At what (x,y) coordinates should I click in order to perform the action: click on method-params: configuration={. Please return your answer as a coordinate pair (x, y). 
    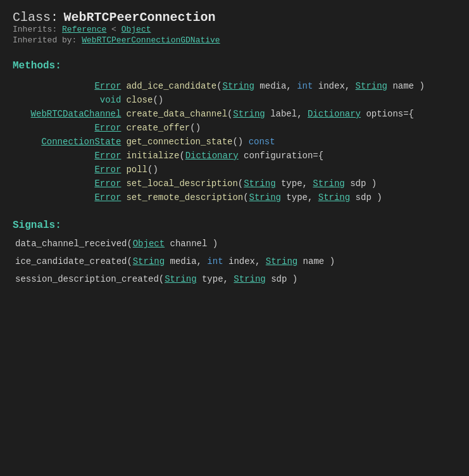
    Looking at the image, I should click on (281, 156).